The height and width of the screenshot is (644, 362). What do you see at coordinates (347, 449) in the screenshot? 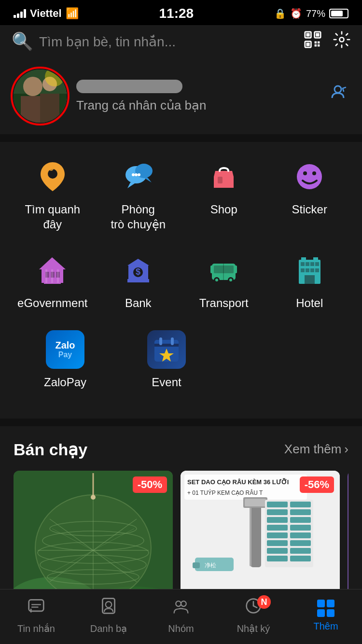
I see `chevron-right-icon: ›` at bounding box center [347, 449].